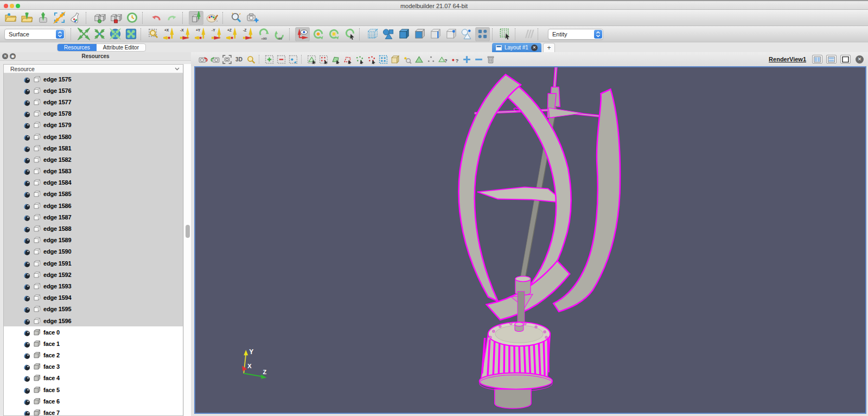 The image size is (868, 416). I want to click on select-block-button, so click(383, 60).